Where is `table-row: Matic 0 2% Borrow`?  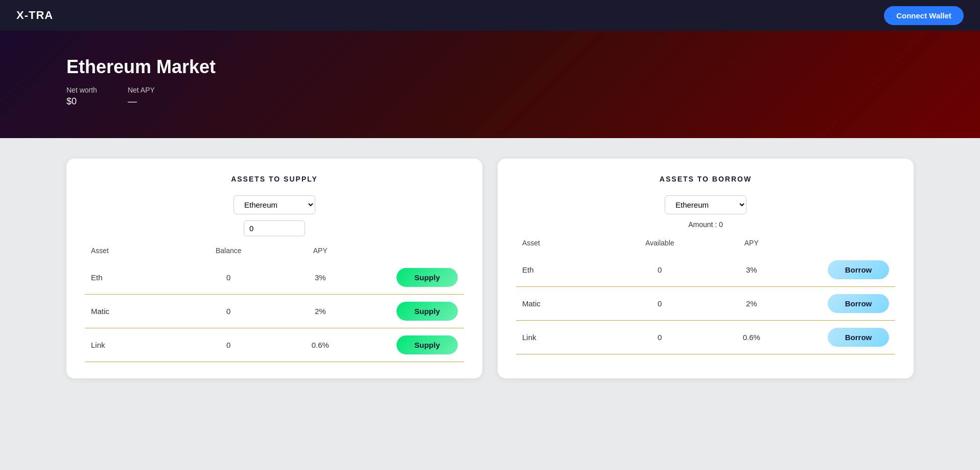 table-row: Matic 0 2% Borrow is located at coordinates (706, 304).